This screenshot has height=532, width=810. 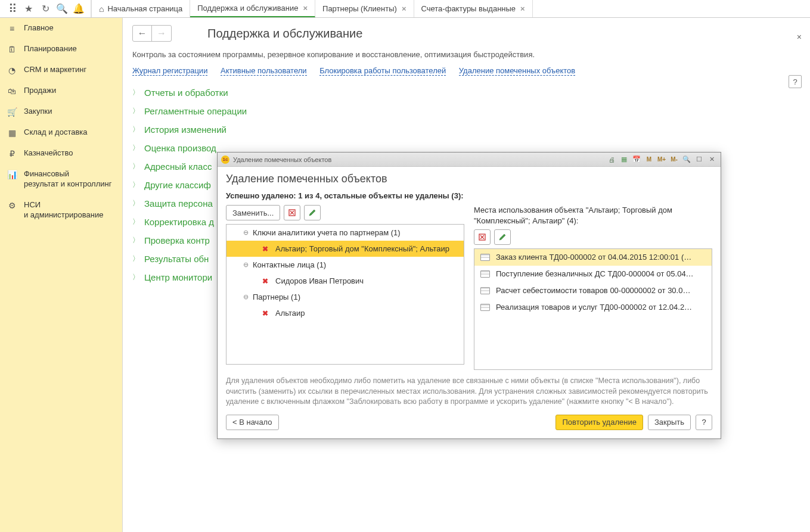 I want to click on section-label: Регламентные операции, so click(x=195, y=111).